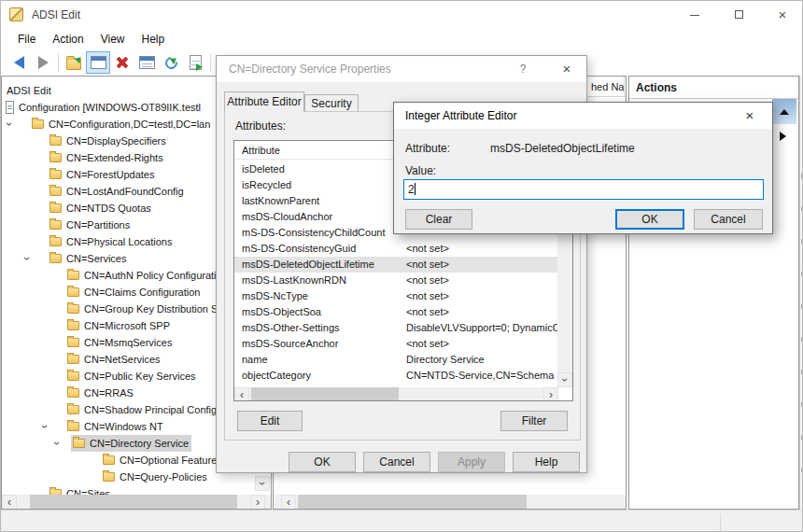  What do you see at coordinates (695, 15) in the screenshot?
I see `minimize-button` at bounding box center [695, 15].